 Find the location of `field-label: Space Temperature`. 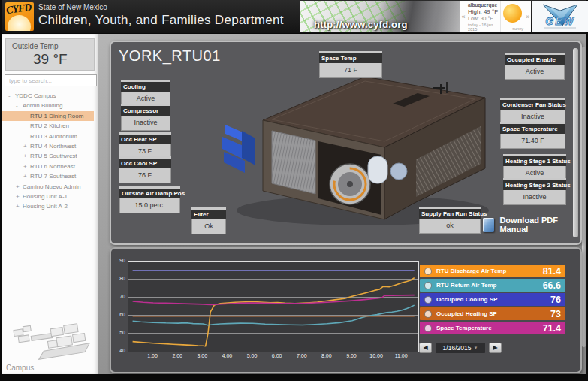

field-label: Space Temperature is located at coordinates (533, 129).